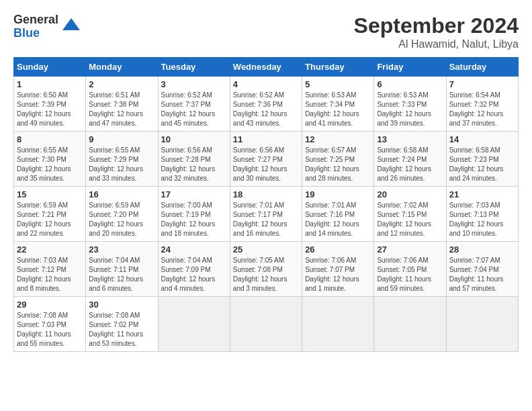  I want to click on day-info: Sunrise: 6:59 AMSunset: 7:21 PMDaylight:…, so click(44, 219).